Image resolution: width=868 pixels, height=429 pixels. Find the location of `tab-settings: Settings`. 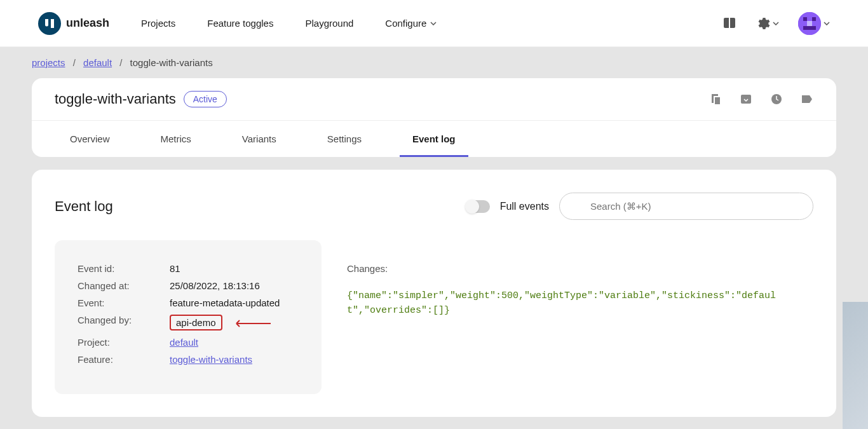

tab-settings: Settings is located at coordinates (344, 139).